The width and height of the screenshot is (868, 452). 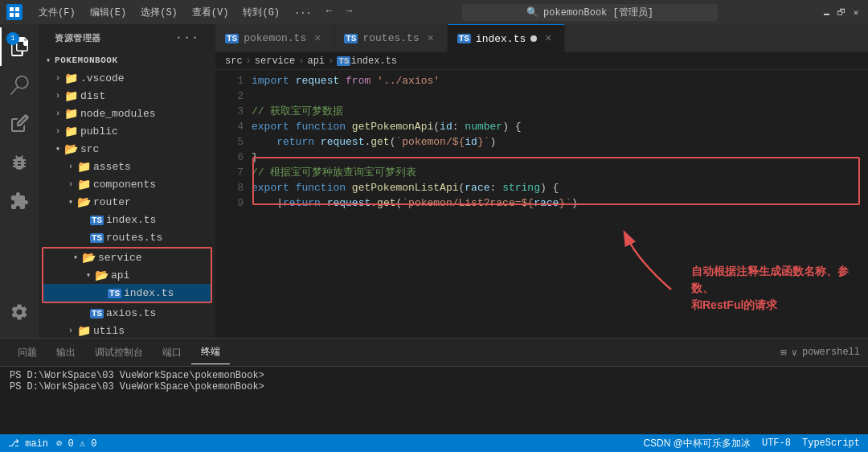 What do you see at coordinates (71, 97) in the screenshot?
I see `dist-folder-icon: 📁` at bounding box center [71, 97].